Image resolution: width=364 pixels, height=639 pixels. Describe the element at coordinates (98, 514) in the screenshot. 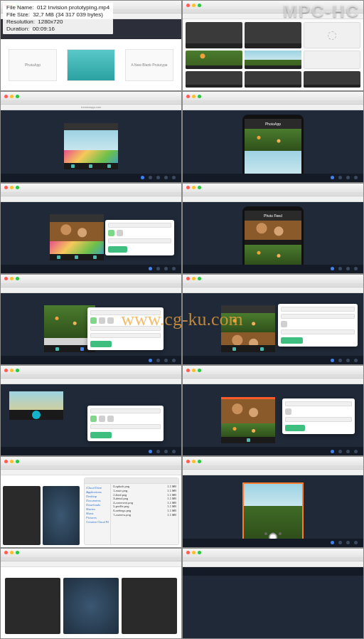

I see `finder-sidebar: iCloud Drive Applications Desktop Docume…` at that location.